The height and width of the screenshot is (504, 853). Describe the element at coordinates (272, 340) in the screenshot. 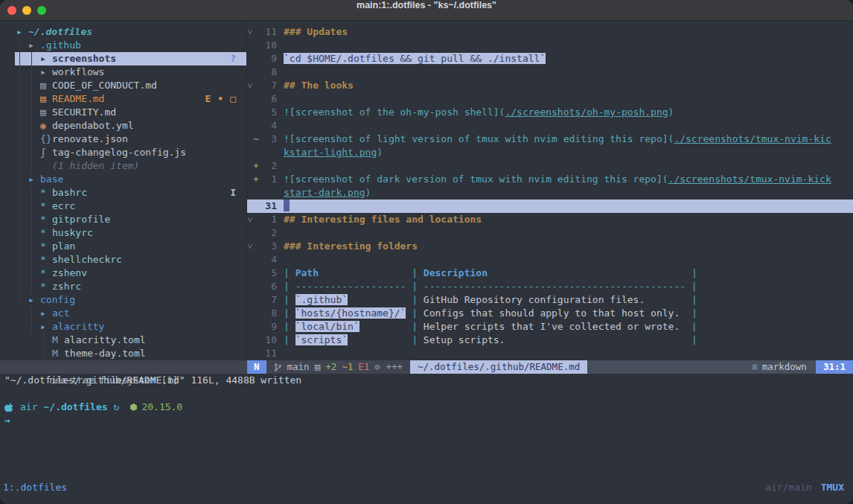

I see `line-number: 10` at that location.